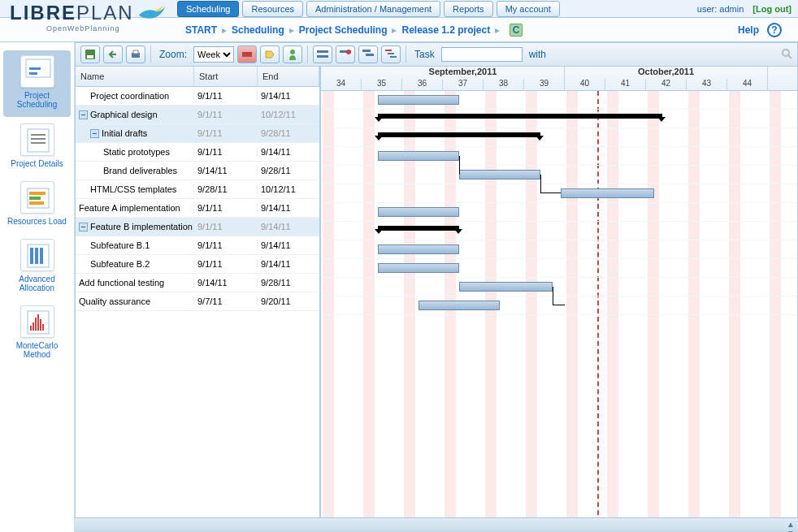 The height and width of the screenshot is (532, 798). What do you see at coordinates (343, 30) in the screenshot?
I see `crumb-2: Project Scheduling` at bounding box center [343, 30].